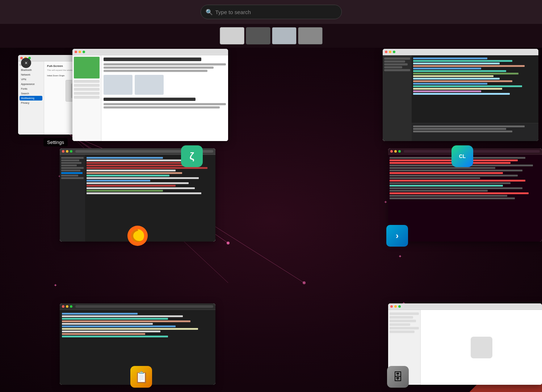  What do you see at coordinates (144, 307) in the screenshot?
I see `code-bl-toolbar` at bounding box center [144, 307].